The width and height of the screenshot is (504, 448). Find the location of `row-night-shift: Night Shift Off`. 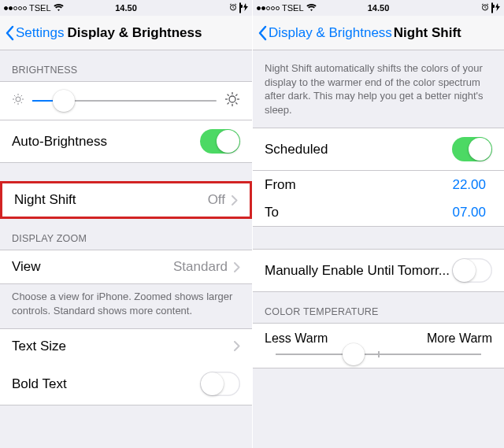

row-night-shift: Night Shift Off is located at coordinates (126, 200).